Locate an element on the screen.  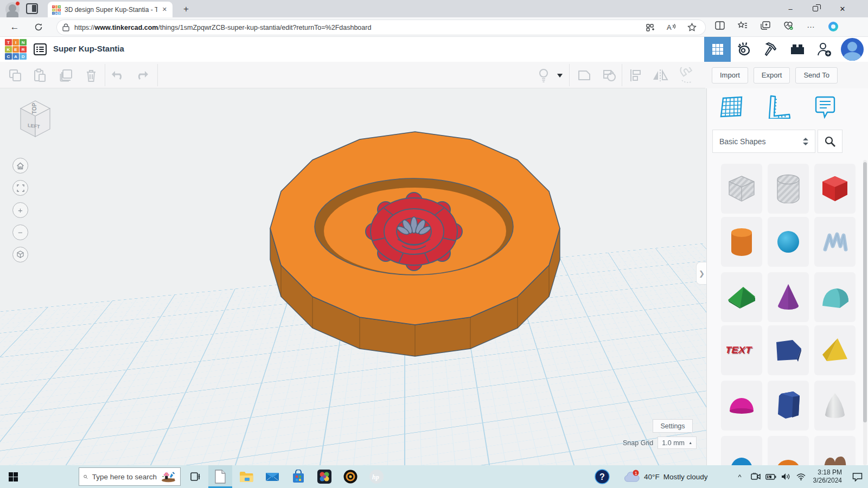
zoom-in-button: + is located at coordinates (21, 210).